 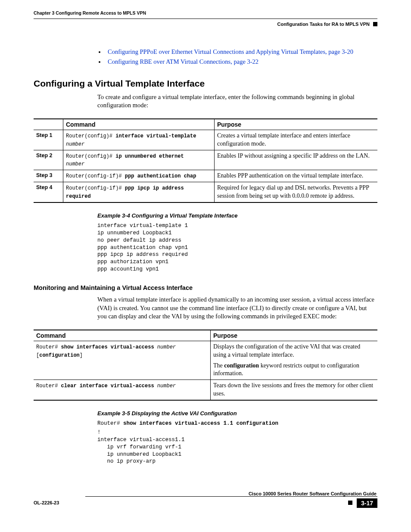 What do you see at coordinates (48, 124) in the screenshot?
I see `col-step` at bounding box center [48, 124].